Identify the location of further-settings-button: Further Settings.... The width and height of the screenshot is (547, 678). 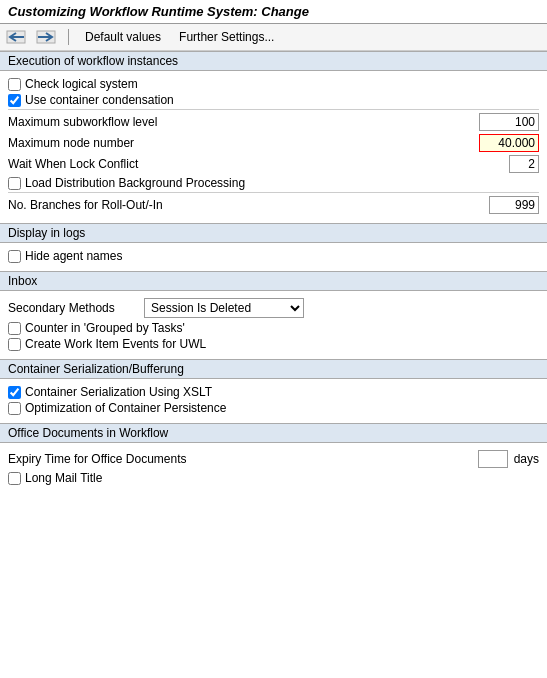
(226, 37).